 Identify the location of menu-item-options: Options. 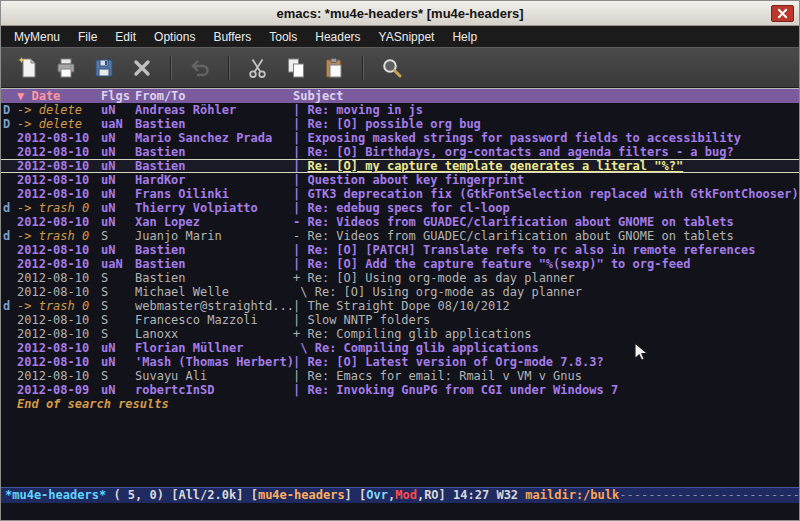
(174, 37).